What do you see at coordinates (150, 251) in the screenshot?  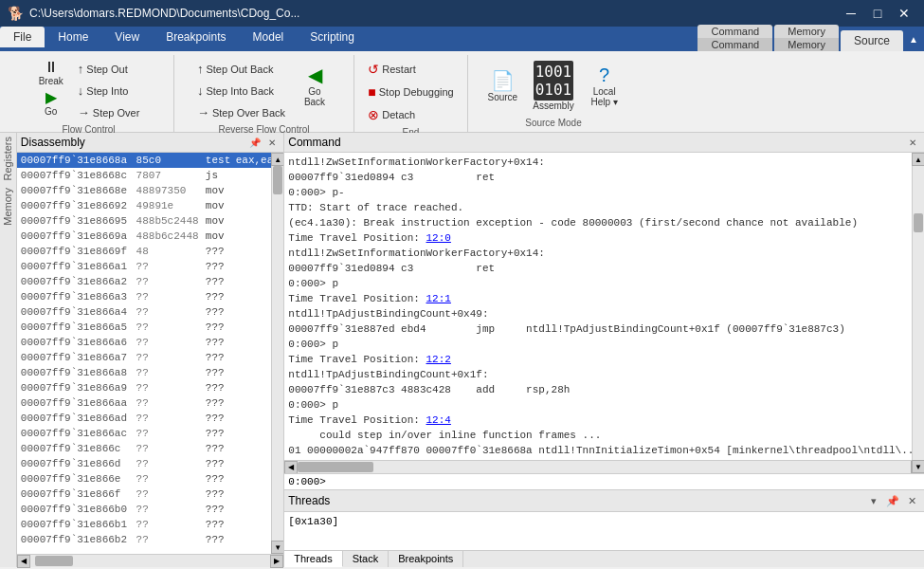 I see `disasm-row: 00007ff9`31e8669f48???` at bounding box center [150, 251].